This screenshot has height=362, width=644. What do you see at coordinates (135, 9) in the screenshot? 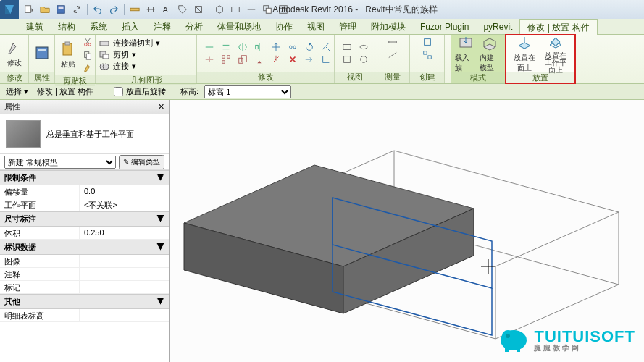
I see `measure-icon` at bounding box center [135, 9].